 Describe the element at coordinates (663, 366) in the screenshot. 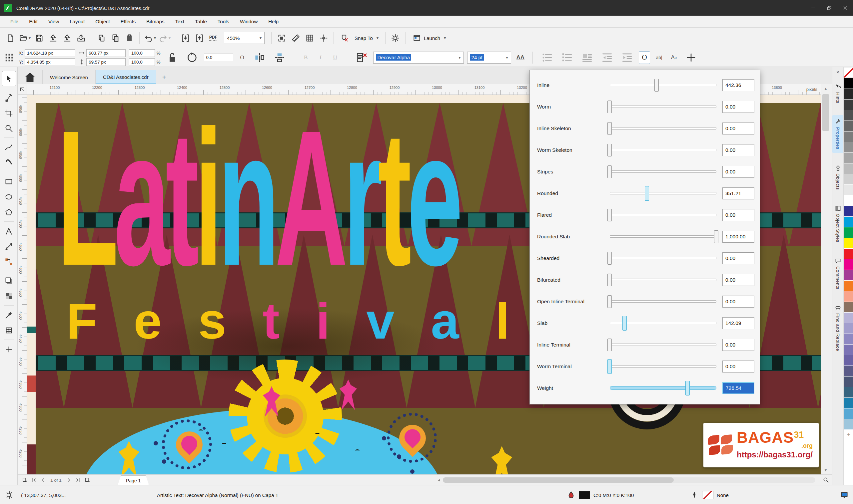

I see `slider-worm-terminal` at that location.